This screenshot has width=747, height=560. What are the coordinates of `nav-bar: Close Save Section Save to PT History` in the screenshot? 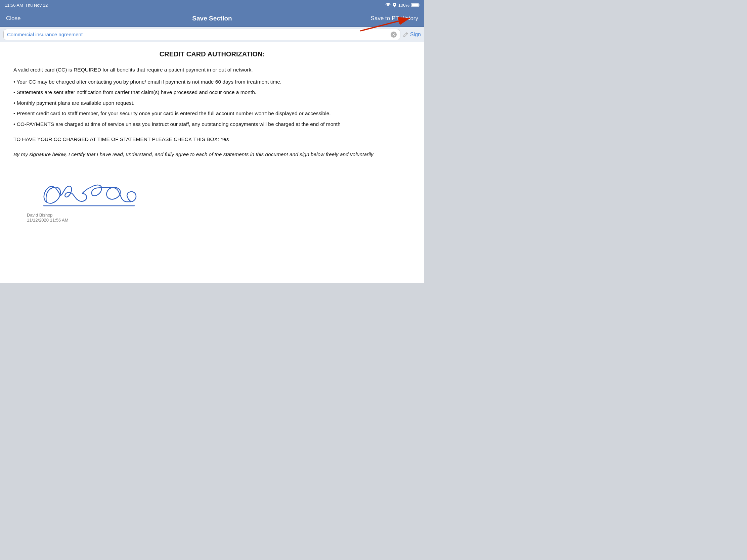 It's located at (212, 19).